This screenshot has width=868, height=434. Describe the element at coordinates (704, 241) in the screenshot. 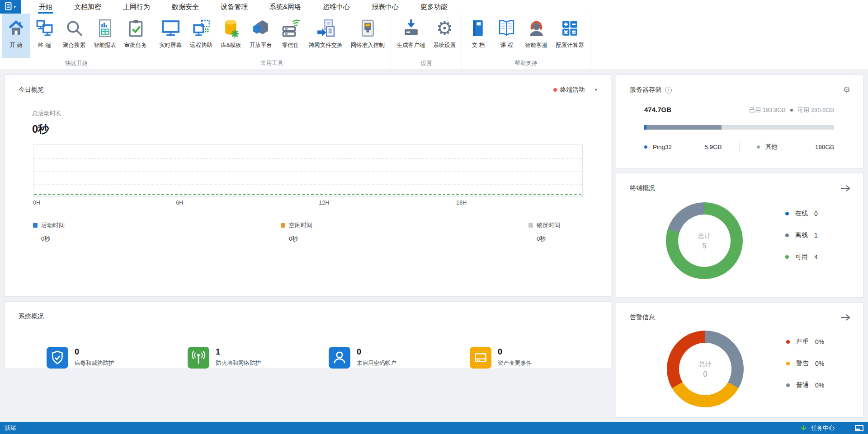

I see `terminal-donut-chart: 总计 5` at that location.